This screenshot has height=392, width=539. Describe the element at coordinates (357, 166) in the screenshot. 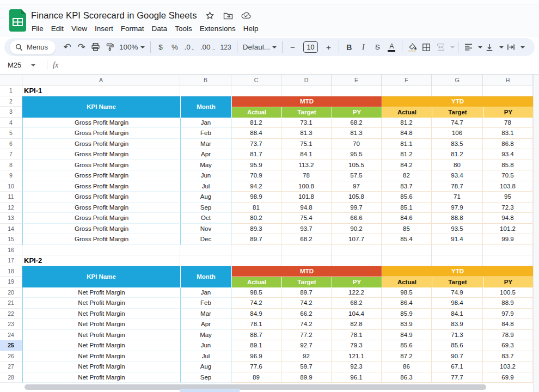

I see `table-cell: 105.5` at that location.